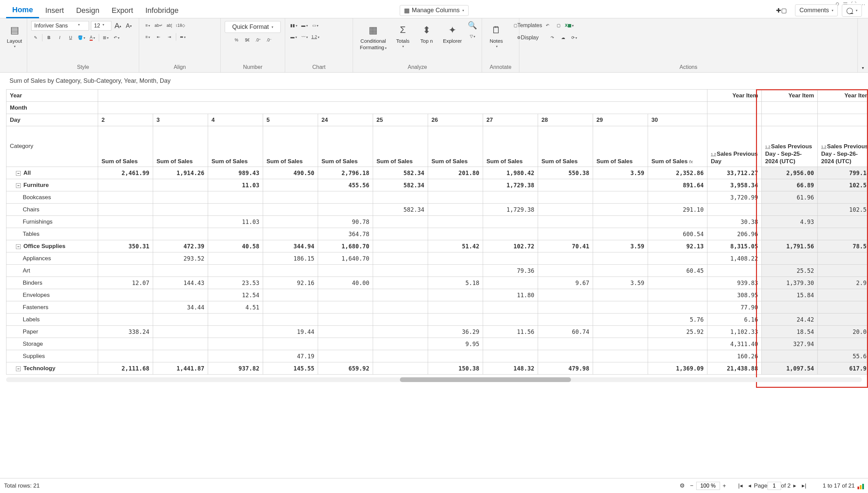  Describe the element at coordinates (236, 147) in the screenshot. I see `header-sos-4: Sum of Sales` at that location.